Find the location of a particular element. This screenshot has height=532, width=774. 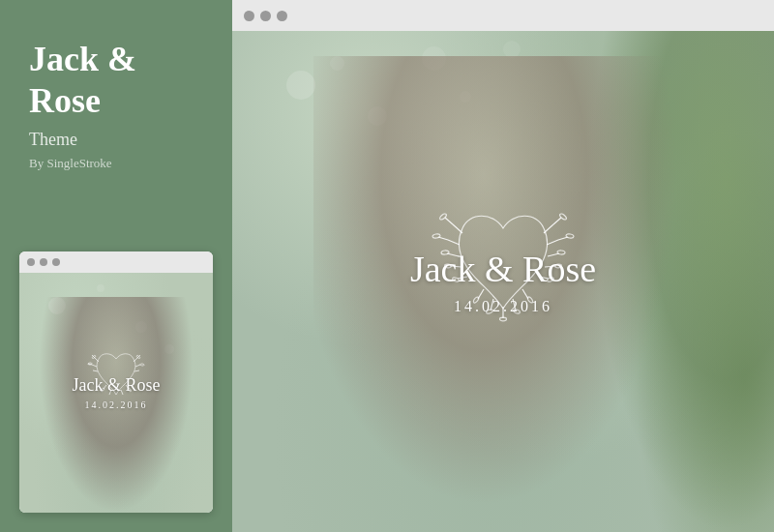

theme-author: By SingleStroke is located at coordinates (116, 163).